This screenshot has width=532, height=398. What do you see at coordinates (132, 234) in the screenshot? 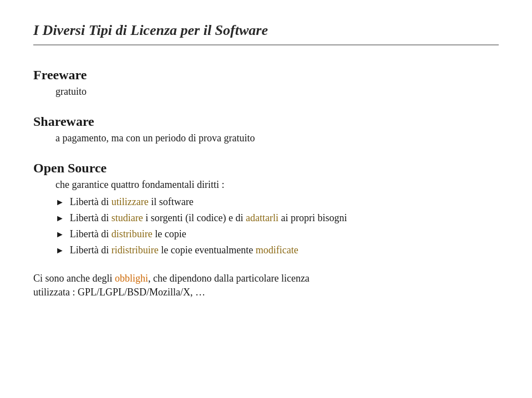
I see `distribuire-link: distribuire` at bounding box center [132, 234].